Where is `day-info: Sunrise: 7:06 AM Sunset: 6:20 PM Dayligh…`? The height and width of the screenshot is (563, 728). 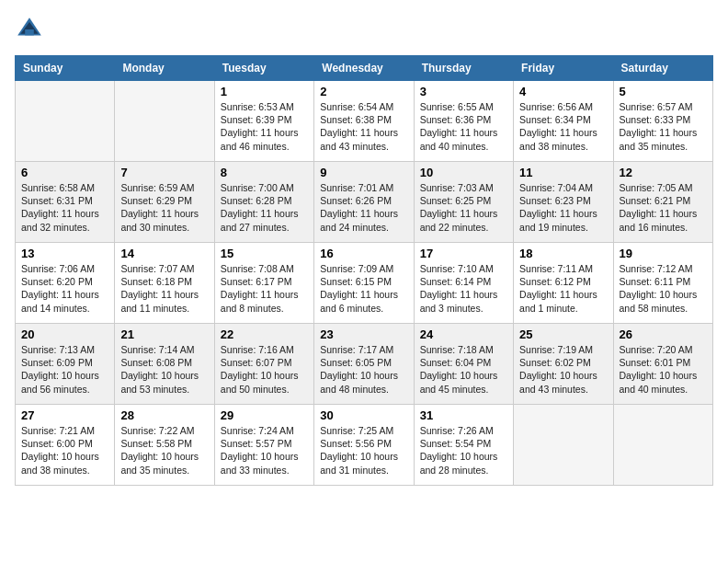 day-info: Sunrise: 7:06 AM Sunset: 6:20 PM Dayligh… is located at coordinates (64, 289).